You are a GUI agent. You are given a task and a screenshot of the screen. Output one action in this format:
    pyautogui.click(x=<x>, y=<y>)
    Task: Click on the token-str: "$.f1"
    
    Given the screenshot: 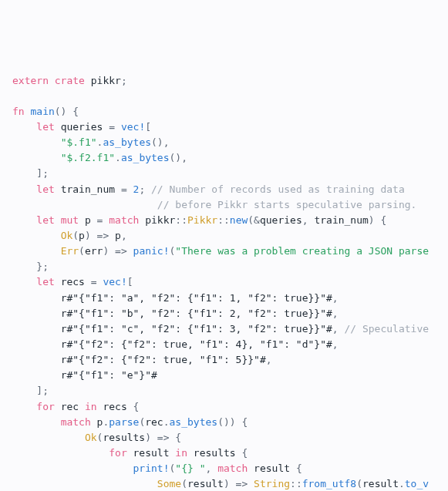 What is the action you would take?
    pyautogui.click(x=79, y=142)
    